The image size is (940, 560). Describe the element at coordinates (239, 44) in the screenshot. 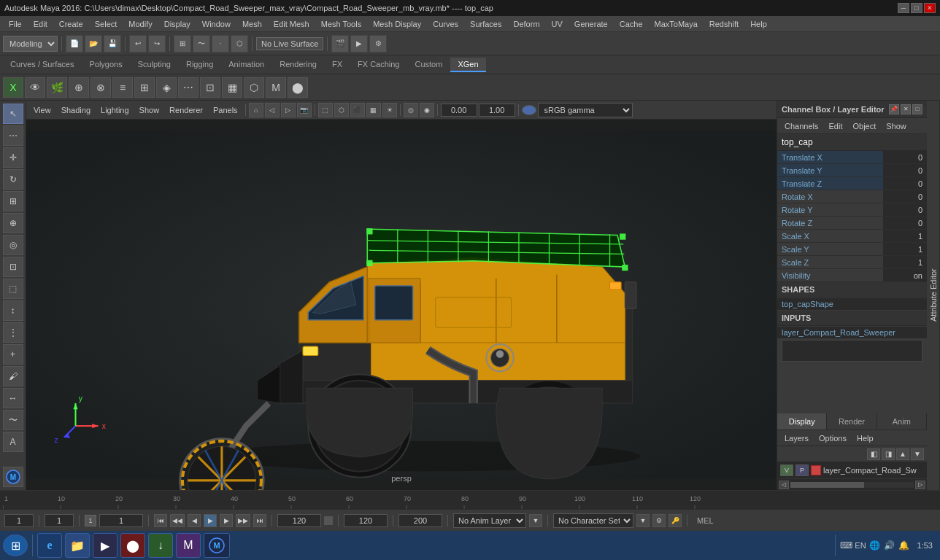

I see `snap-surface-btn: ⬡` at that location.